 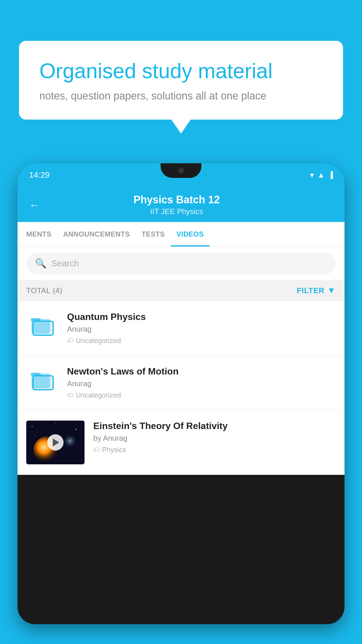 What do you see at coordinates (55, 442) in the screenshot?
I see `video-thumbnail` at bounding box center [55, 442].